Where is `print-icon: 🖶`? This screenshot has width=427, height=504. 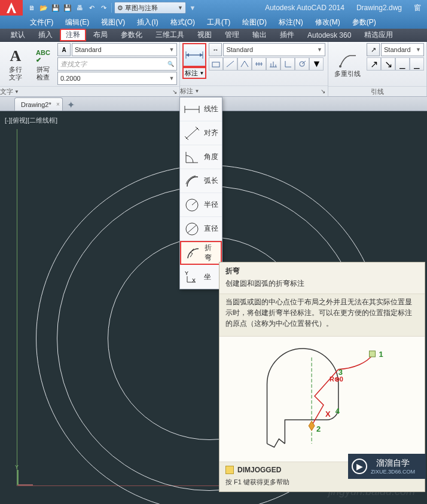
print-icon: 🖶 is located at coordinates (80, 8).